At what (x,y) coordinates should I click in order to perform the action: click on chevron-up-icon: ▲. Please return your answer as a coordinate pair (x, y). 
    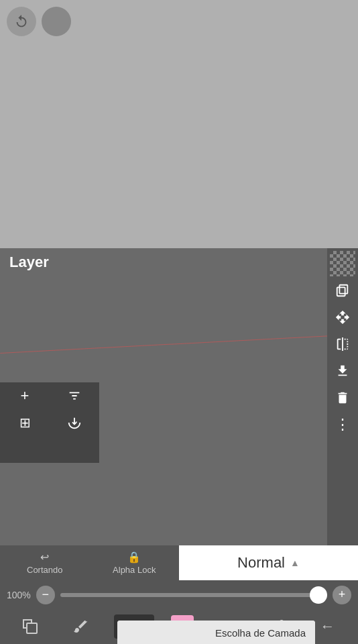
    Looking at the image, I should click on (295, 563).